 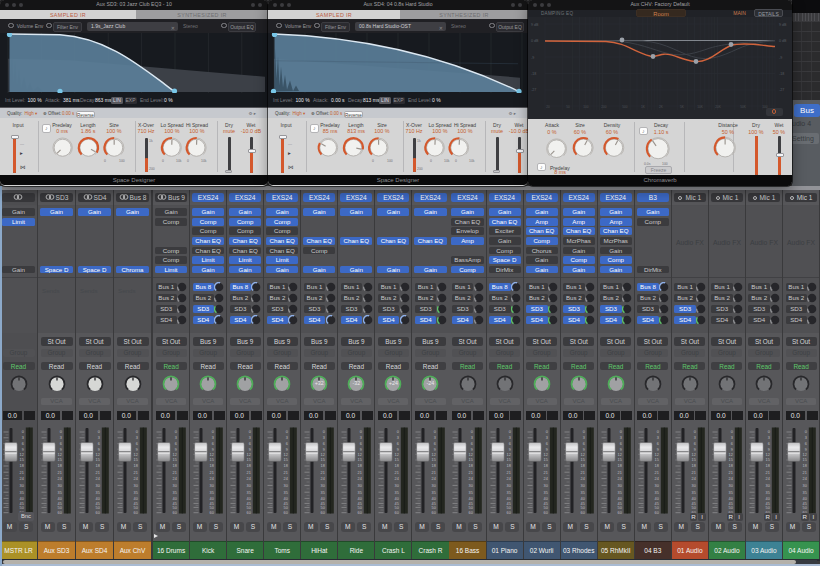 I want to click on svg-text: 50K, so click(x=744, y=107).